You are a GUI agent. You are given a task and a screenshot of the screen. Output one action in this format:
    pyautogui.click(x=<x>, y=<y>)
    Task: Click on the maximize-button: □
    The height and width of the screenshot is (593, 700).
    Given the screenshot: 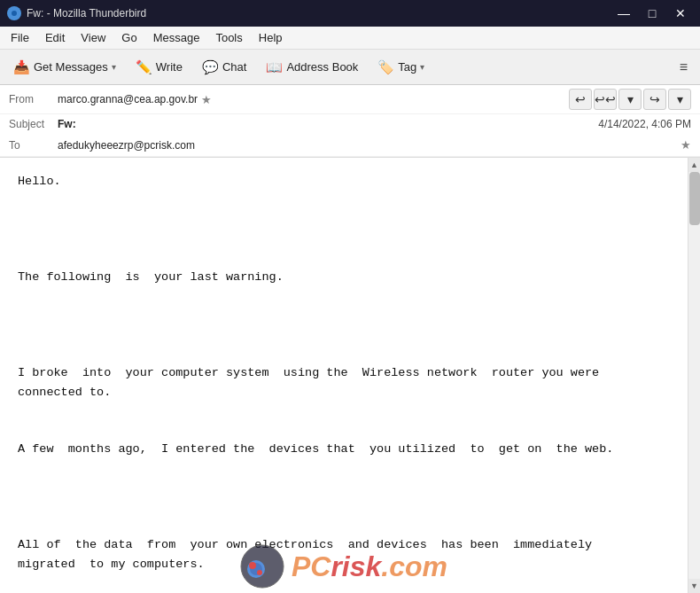 What is the action you would take?
    pyautogui.click(x=652, y=13)
    